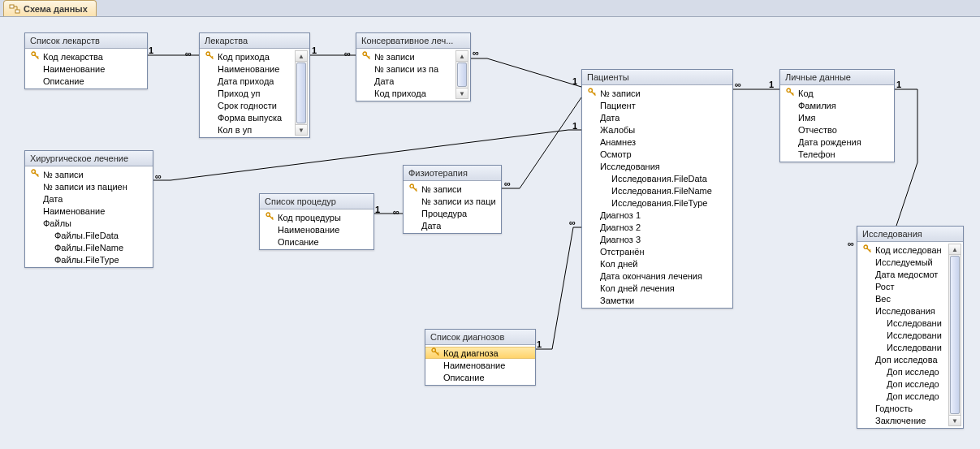  What do you see at coordinates (658, 106) in the screenshot?
I see `field-row: Пациент` at bounding box center [658, 106].